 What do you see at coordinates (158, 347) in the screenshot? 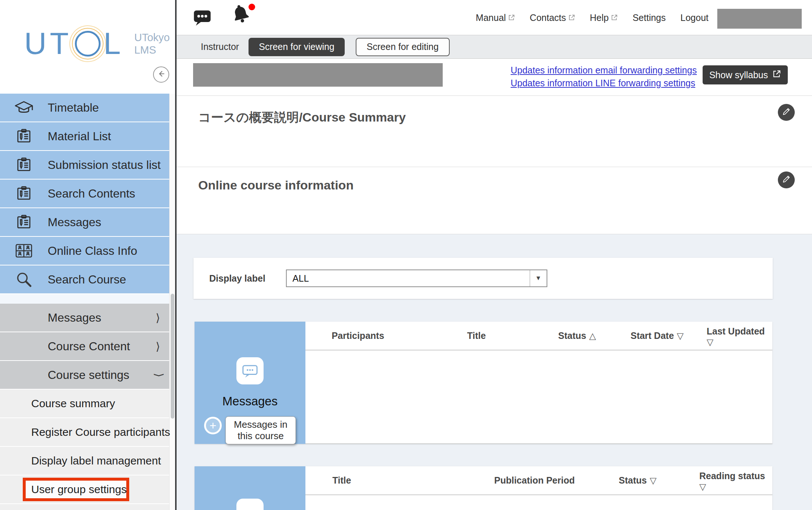
I see `chevron-right-icon: ⟩` at bounding box center [158, 347].